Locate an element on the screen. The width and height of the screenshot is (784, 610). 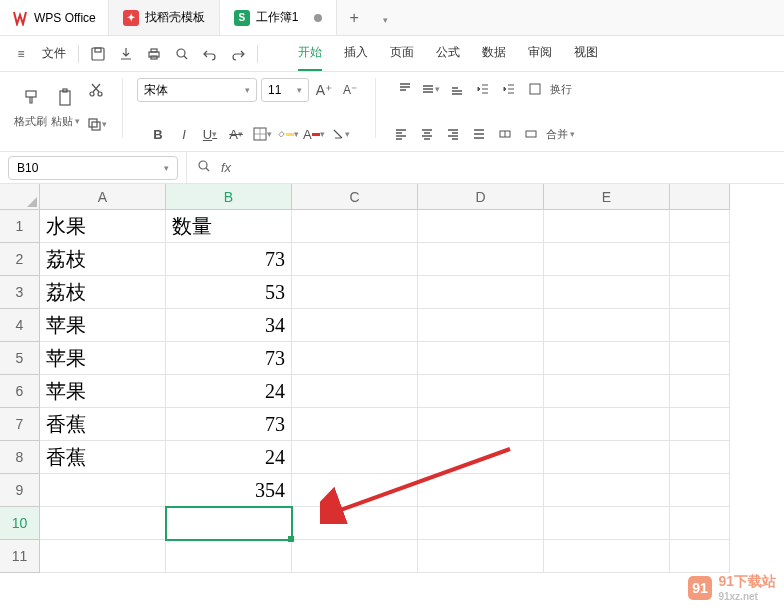
chevron-down-icon: ▾ is located at coordinates (166, 168).